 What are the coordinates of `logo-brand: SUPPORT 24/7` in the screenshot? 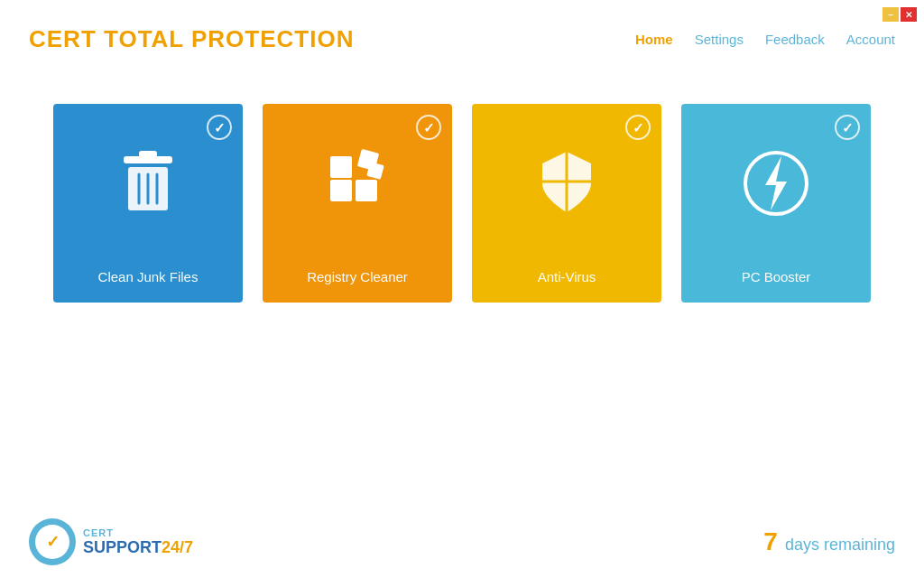 It's located at (138, 547).